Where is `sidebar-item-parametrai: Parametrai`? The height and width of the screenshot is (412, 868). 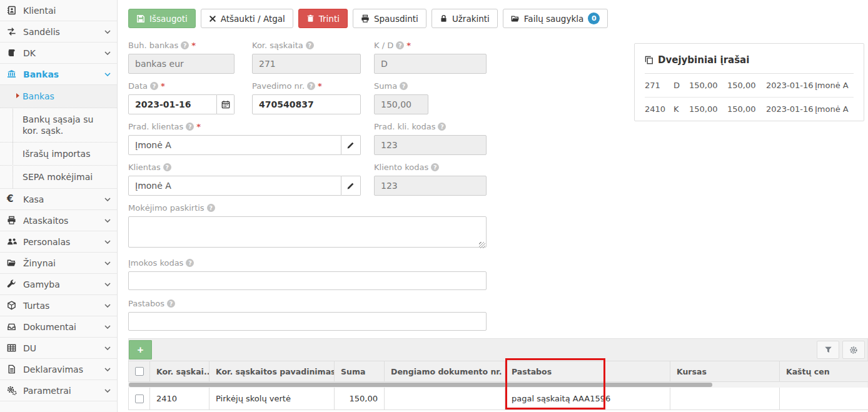 sidebar-item-parametrai: Parametrai is located at coordinates (59, 391).